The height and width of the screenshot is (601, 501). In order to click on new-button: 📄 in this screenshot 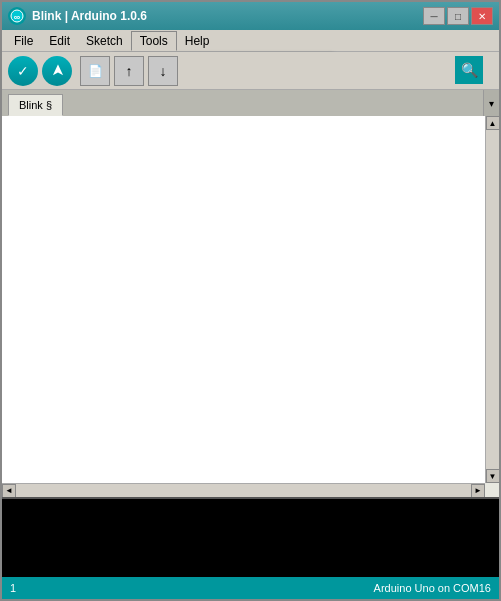, I will do `click(95, 71)`.